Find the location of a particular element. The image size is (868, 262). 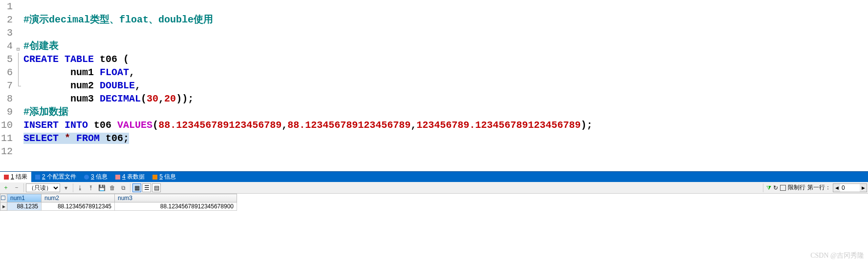

sql-keyword: TABLE is located at coordinates (79, 60).